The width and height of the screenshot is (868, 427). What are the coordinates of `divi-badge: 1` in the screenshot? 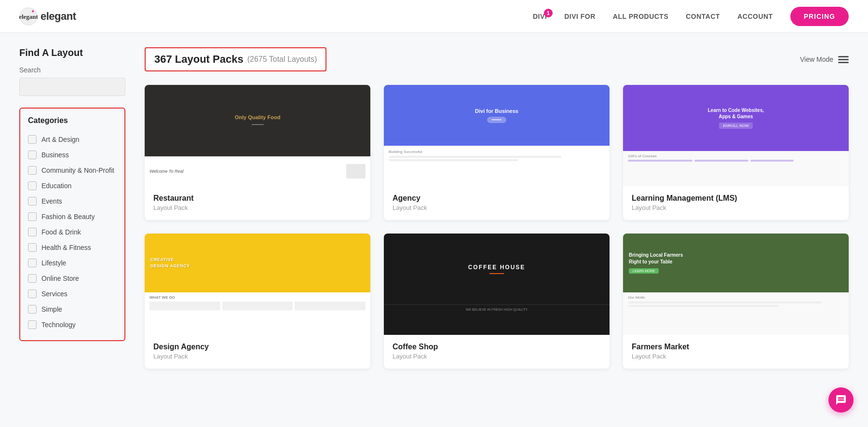 It's located at (548, 13).